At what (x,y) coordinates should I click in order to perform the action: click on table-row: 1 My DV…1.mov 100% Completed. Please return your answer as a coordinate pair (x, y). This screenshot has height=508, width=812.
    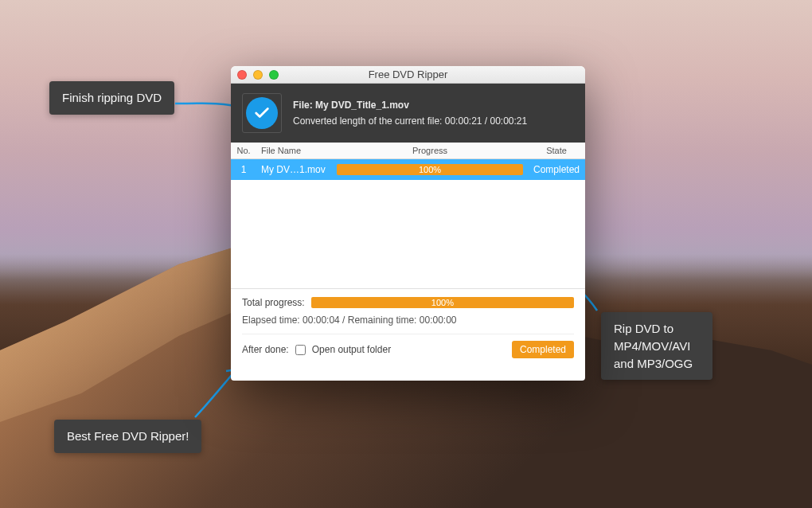
    Looking at the image, I should click on (408, 170).